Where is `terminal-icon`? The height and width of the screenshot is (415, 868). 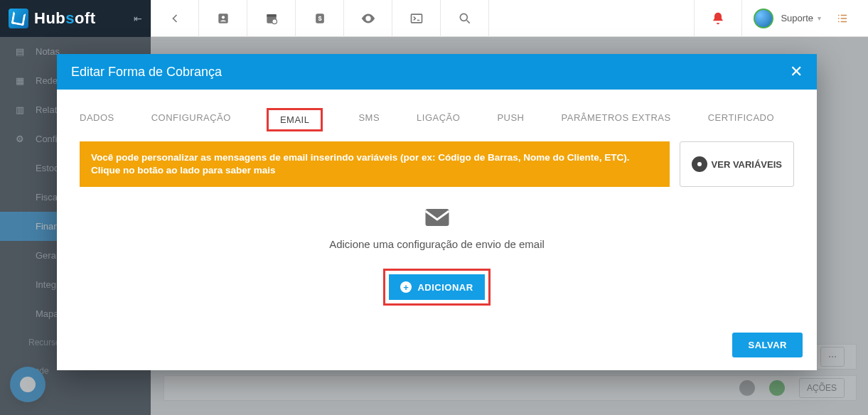 terminal-icon is located at coordinates (417, 18).